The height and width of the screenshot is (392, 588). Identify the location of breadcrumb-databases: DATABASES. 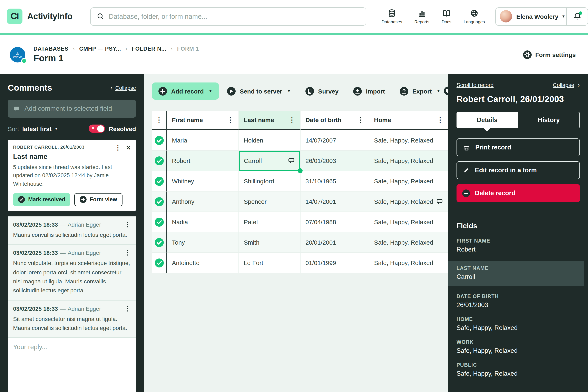
(51, 49).